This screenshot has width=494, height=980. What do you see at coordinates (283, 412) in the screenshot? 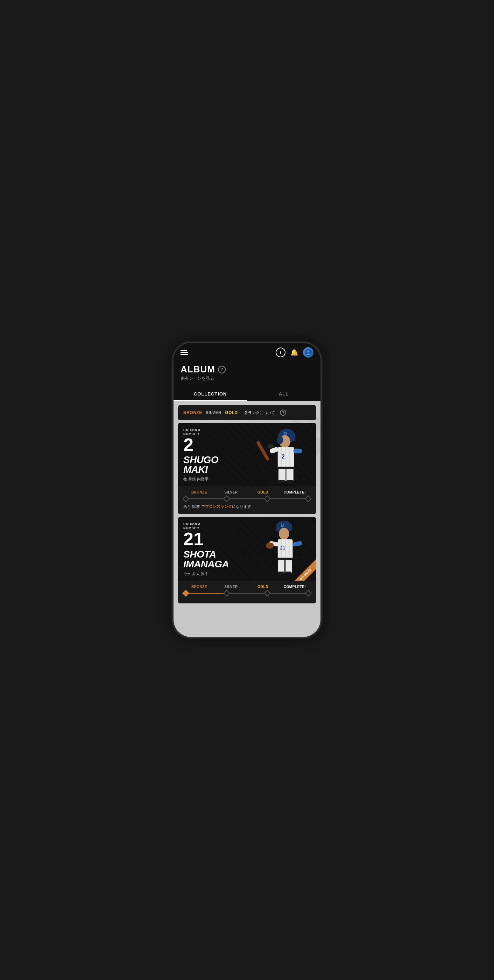
I see `rank-help-icon: ?` at bounding box center [283, 412].